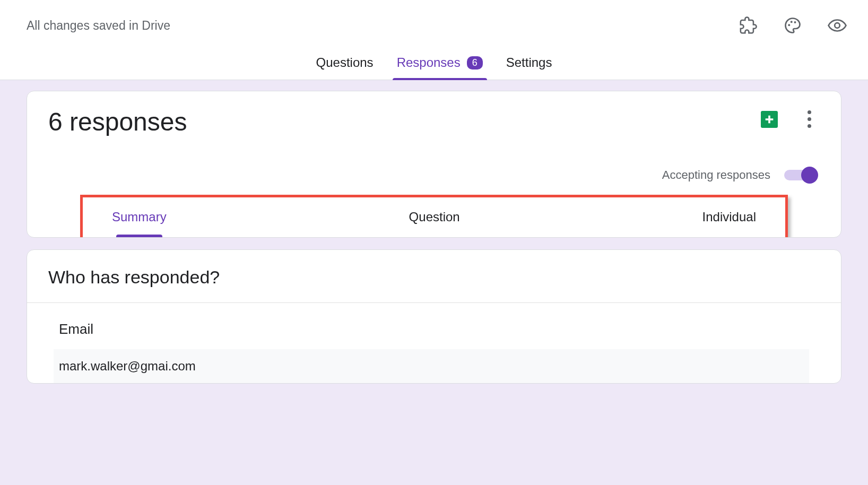 This screenshot has width=868, height=485. What do you see at coordinates (837, 25) in the screenshot?
I see `preview-eye-icon` at bounding box center [837, 25].